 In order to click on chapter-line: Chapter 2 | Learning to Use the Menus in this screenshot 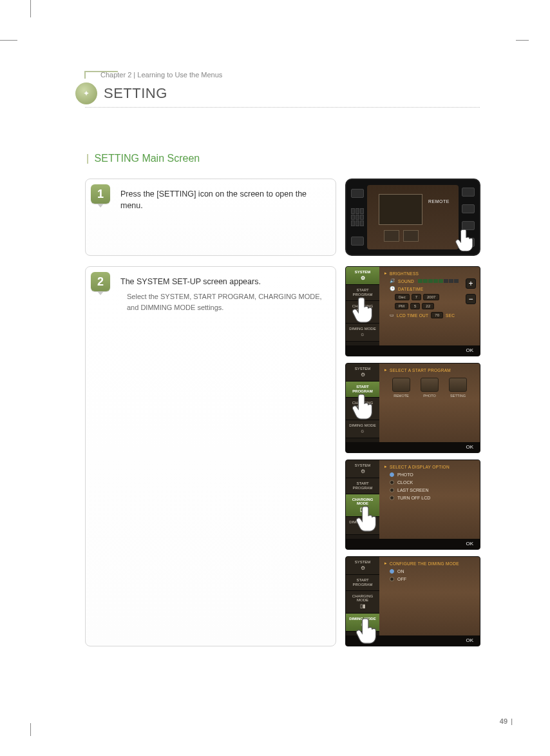, I will do `click(290, 75)`.